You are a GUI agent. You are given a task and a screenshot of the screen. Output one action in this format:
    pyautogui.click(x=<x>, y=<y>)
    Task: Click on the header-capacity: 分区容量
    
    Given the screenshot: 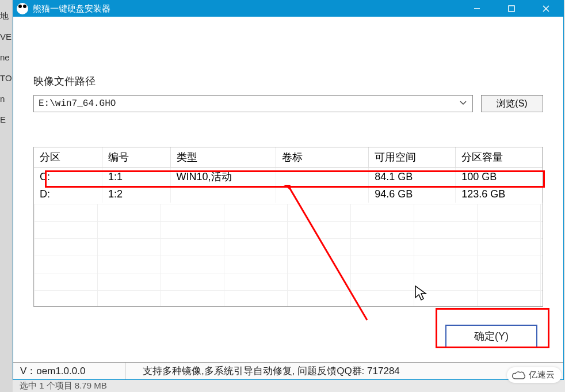 What is the action you would take?
    pyautogui.click(x=499, y=158)
    